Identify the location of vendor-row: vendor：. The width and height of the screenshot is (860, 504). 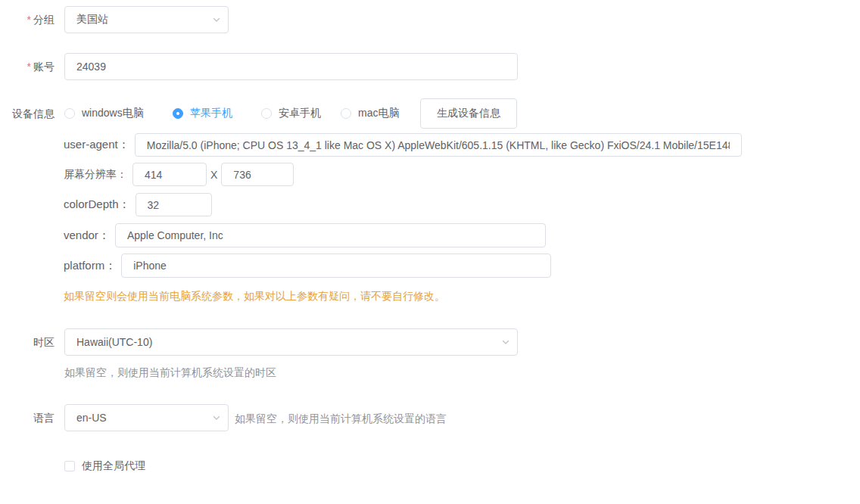
(304, 235).